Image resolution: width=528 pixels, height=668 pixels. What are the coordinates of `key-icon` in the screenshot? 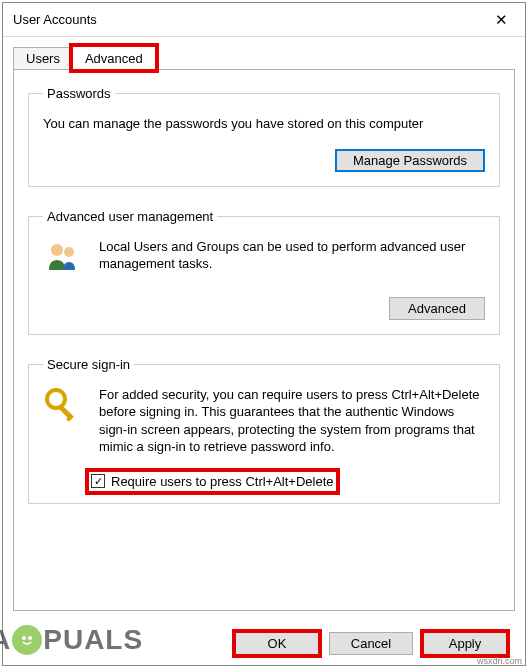 It's located at (65, 408).